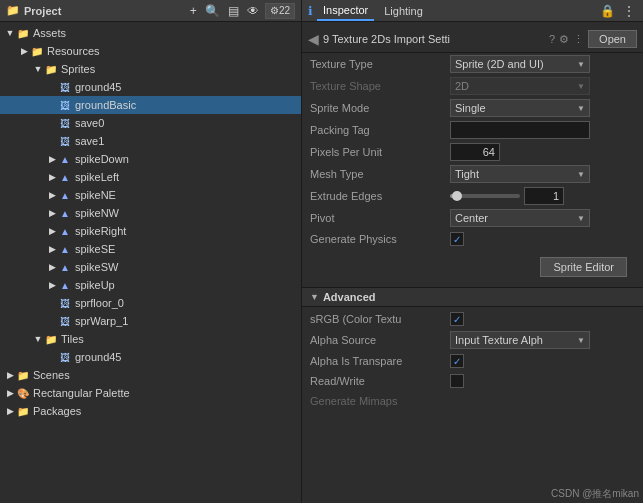  Describe the element at coordinates (150, 393) in the screenshot. I see `tree-item: ▶🎨Rectangular Palette` at that location.